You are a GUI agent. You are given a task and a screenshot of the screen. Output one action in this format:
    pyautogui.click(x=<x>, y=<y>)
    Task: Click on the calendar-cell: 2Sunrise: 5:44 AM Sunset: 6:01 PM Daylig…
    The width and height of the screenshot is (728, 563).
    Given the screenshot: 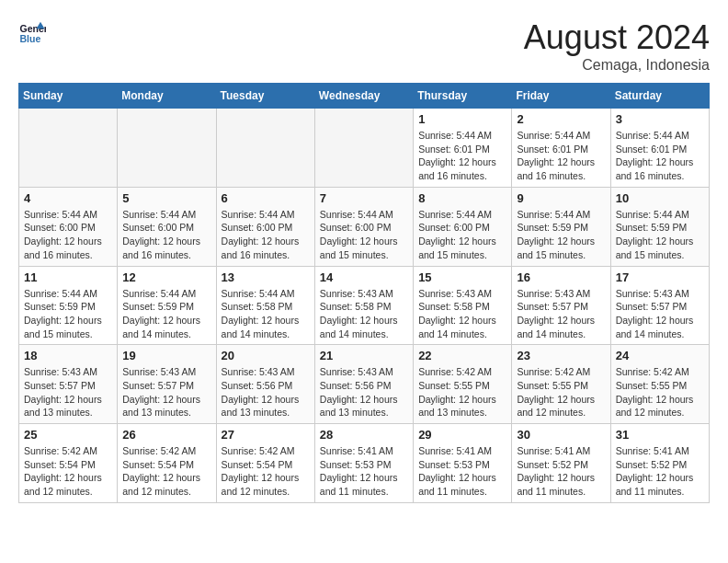 What is the action you would take?
    pyautogui.click(x=561, y=148)
    